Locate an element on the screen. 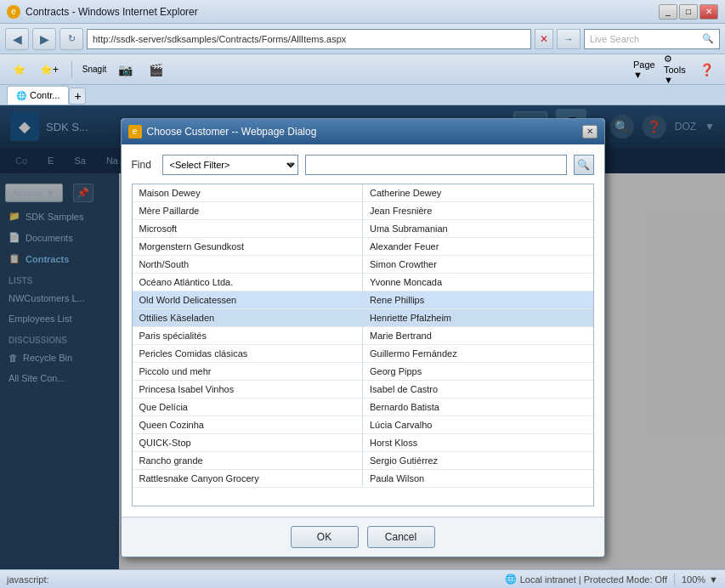  customer-row: Morgenstern GesundkostAlexander Feuer is located at coordinates (363, 246).